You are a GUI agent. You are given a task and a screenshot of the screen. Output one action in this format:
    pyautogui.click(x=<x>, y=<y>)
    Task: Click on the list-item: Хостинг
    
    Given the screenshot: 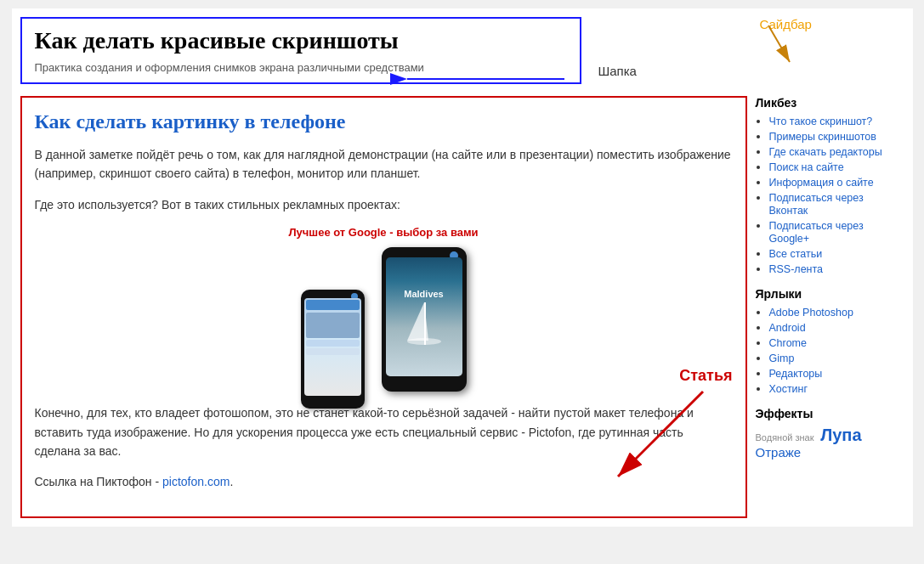 What is the action you would take?
    pyautogui.click(x=836, y=389)
    